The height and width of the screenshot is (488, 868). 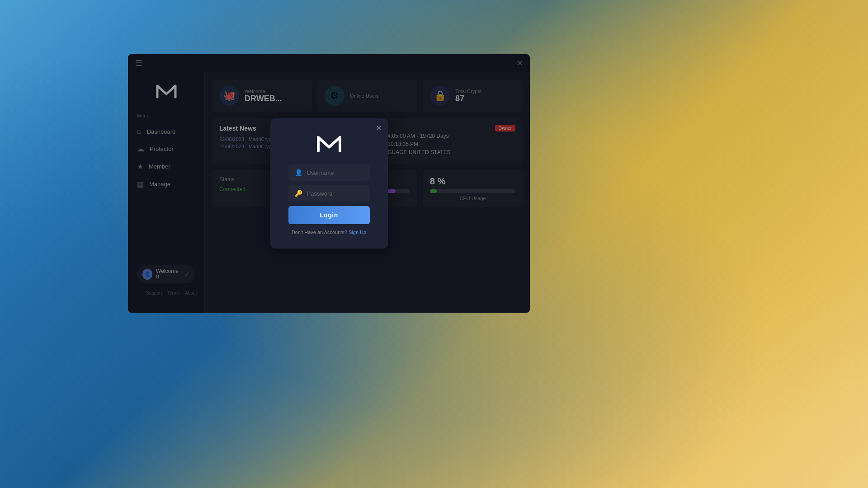 I want to click on modal-close-button: ✕, so click(x=379, y=128).